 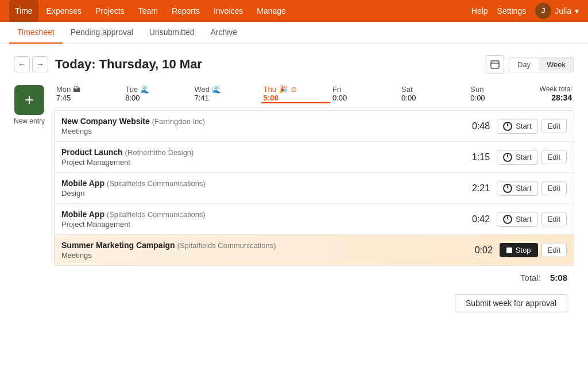 What do you see at coordinates (294, 11) in the screenshot?
I see `top-nav: Time Expenses Projects Team Reports Invo…` at bounding box center [294, 11].